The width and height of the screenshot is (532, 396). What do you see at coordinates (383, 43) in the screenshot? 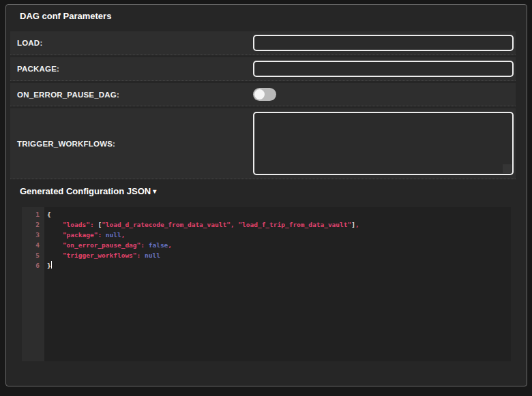
I see `load-input` at bounding box center [383, 43].